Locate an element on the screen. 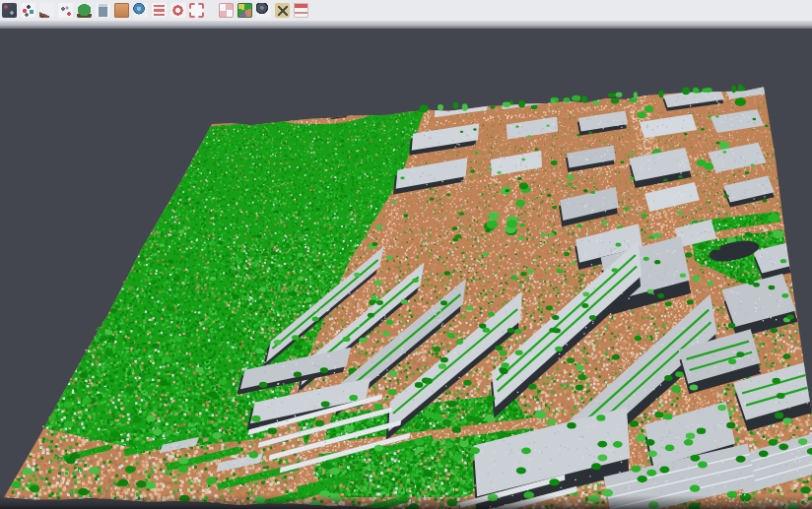  selection-box-icon is located at coordinates (197, 10).